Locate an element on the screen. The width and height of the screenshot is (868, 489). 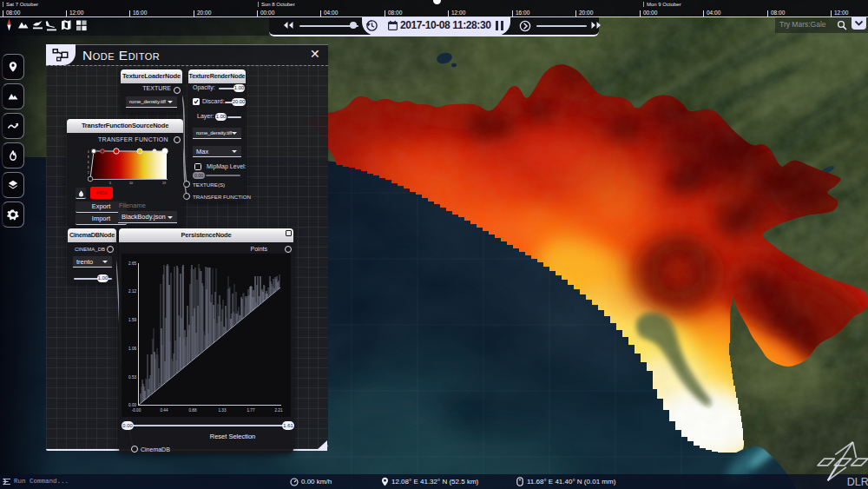
svg-text: 0.6 is located at coordinates (89, 162).